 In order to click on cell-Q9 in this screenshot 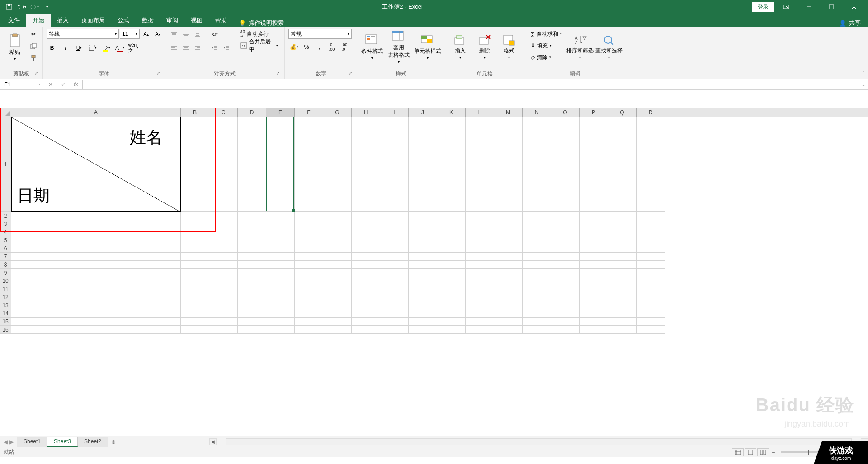, I will do `click(622, 273)`.